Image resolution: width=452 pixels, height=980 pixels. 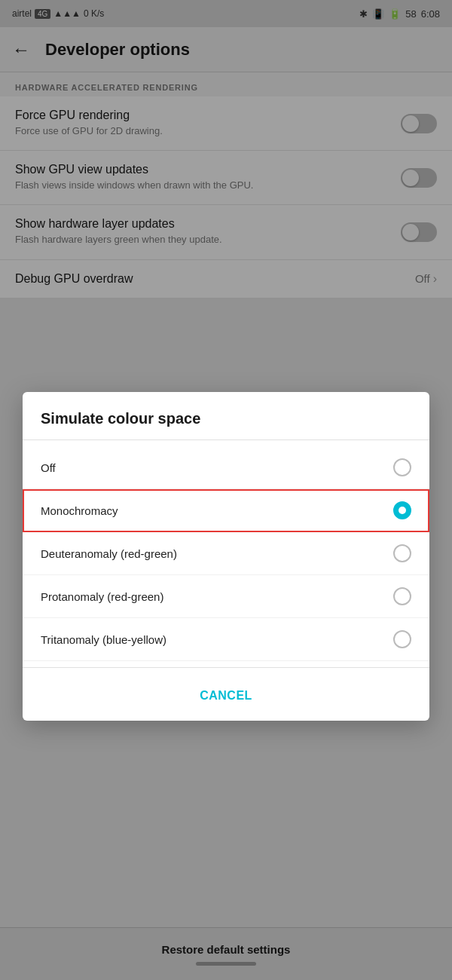 I want to click on option-protanomaly-radio, so click(x=402, y=596).